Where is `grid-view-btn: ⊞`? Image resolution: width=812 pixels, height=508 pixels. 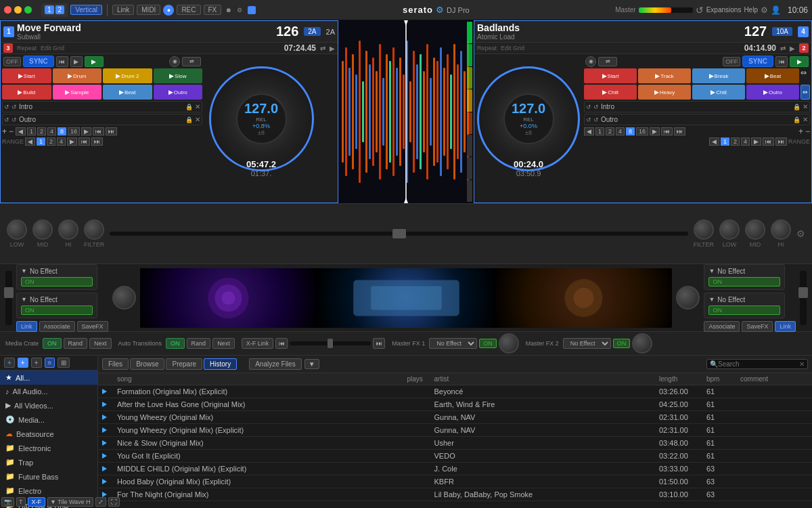 grid-view-btn: ⊞ is located at coordinates (64, 363).